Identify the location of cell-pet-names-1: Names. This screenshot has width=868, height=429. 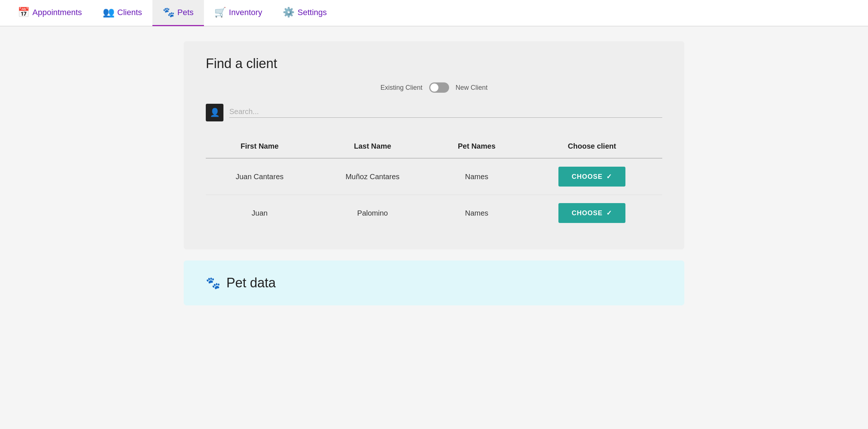
(477, 177).